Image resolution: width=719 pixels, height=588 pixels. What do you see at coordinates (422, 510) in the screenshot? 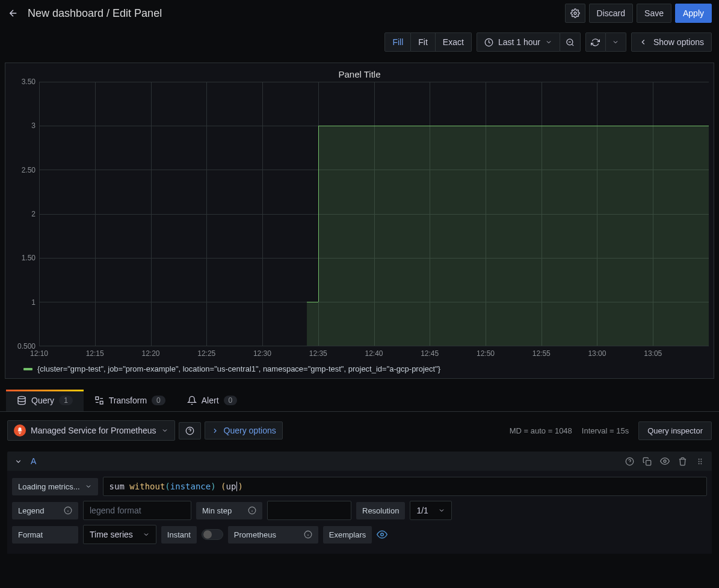
I see `resolution-value: 1/1` at bounding box center [422, 510].